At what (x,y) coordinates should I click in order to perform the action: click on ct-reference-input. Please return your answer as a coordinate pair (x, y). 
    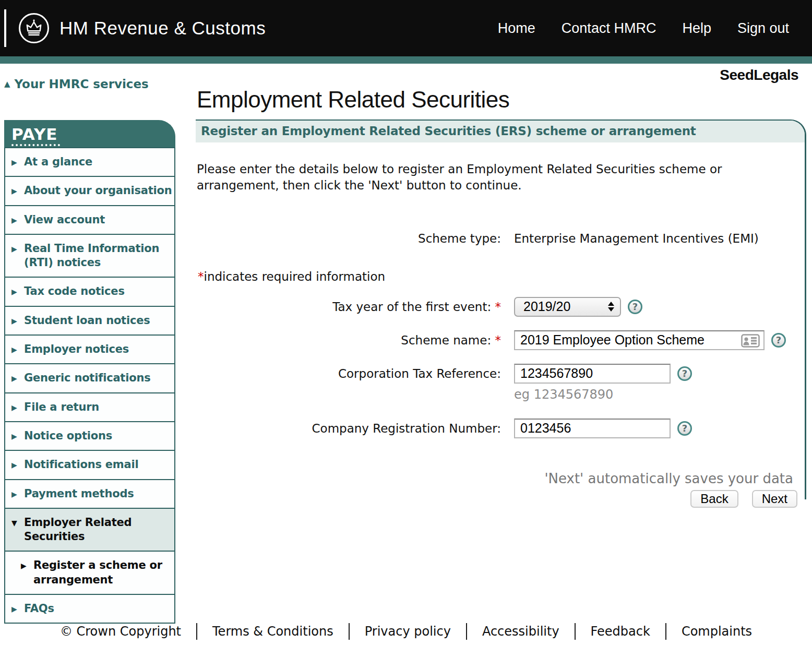
    Looking at the image, I should click on (592, 374).